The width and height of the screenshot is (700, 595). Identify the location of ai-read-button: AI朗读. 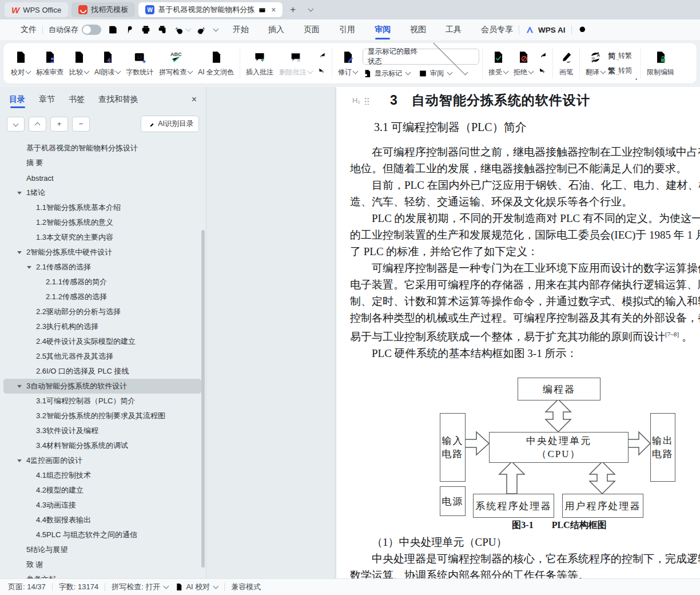
(108, 64).